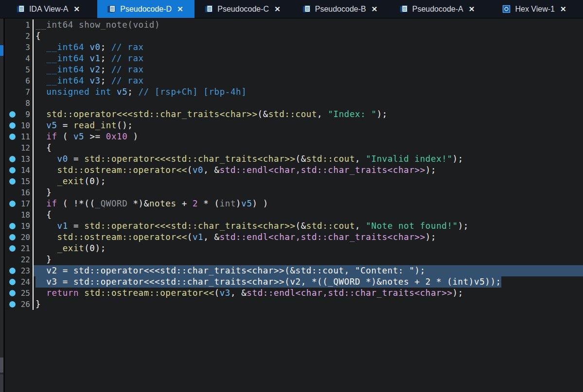 The height and width of the screenshot is (392, 583). I want to click on tab-pseudocode-b: Pseudocode-B✕, so click(340, 9).